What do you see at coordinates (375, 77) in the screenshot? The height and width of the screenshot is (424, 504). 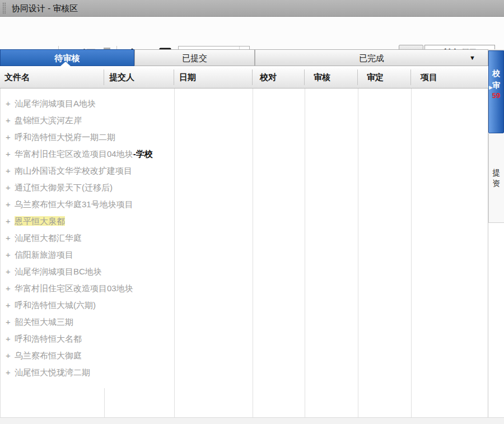 I see `column-header-6: 审定` at bounding box center [375, 77].